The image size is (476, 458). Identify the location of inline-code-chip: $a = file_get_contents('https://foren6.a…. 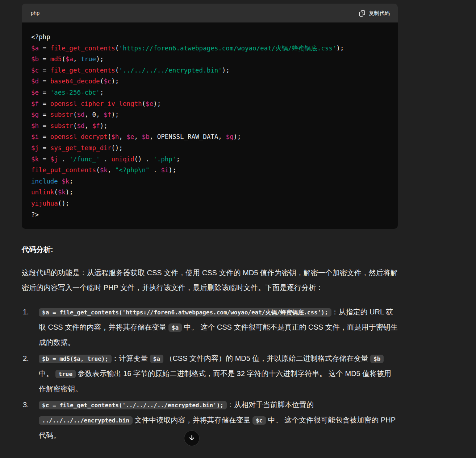
(185, 313).